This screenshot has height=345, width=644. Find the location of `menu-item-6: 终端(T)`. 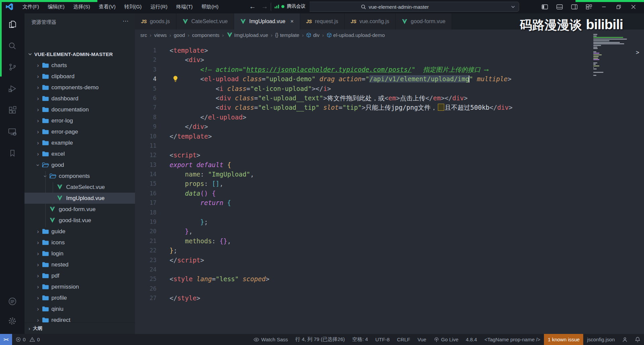

menu-item-6: 终端(T) is located at coordinates (185, 7).